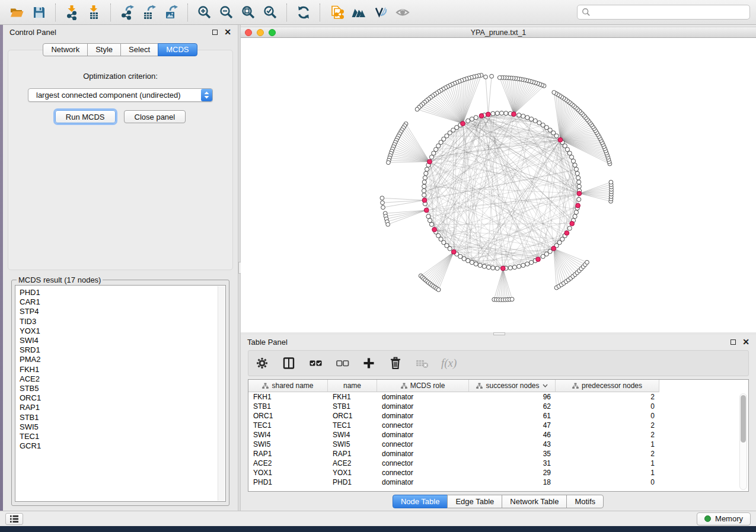  Describe the element at coordinates (215, 32) in the screenshot. I see `float-panel-icon` at that location.